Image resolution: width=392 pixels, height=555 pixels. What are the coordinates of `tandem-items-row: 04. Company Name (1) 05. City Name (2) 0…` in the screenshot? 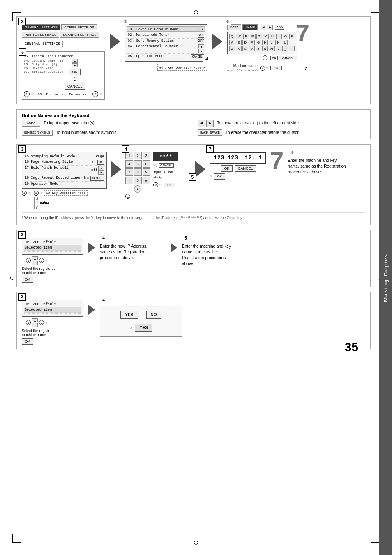 It's located at (63, 74).